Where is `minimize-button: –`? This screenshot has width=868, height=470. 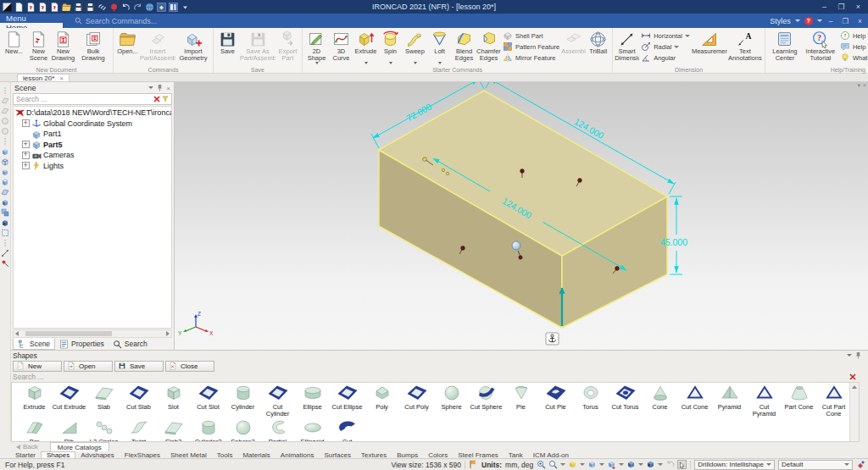
minimize-button: – is located at coordinates (824, 7).